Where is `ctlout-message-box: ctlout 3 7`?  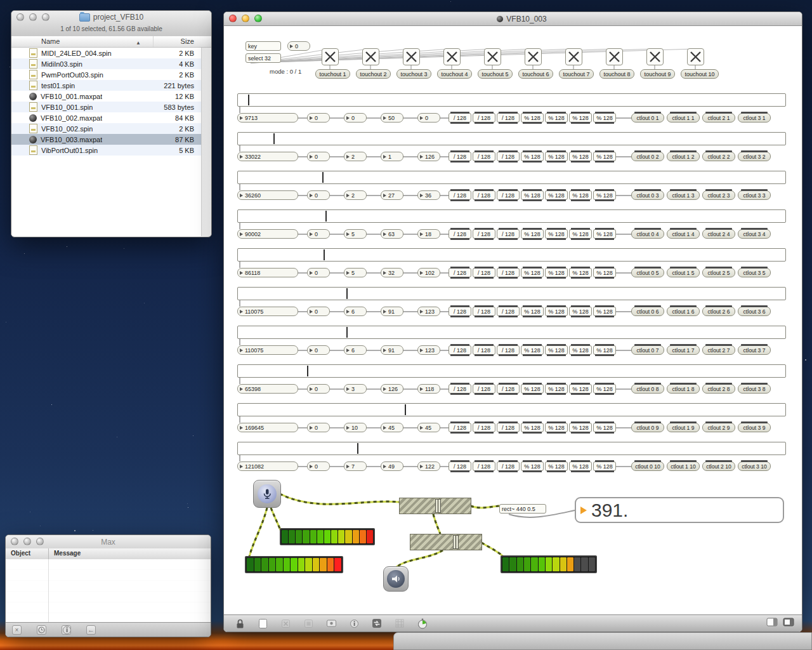 ctlout-message-box: ctlout 3 7 is located at coordinates (754, 350).